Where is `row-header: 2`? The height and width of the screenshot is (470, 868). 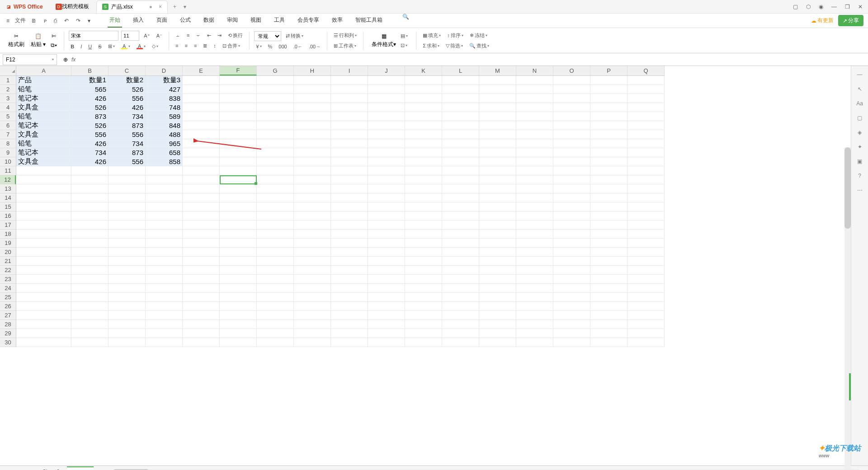
row-header: 2 is located at coordinates (8, 89).